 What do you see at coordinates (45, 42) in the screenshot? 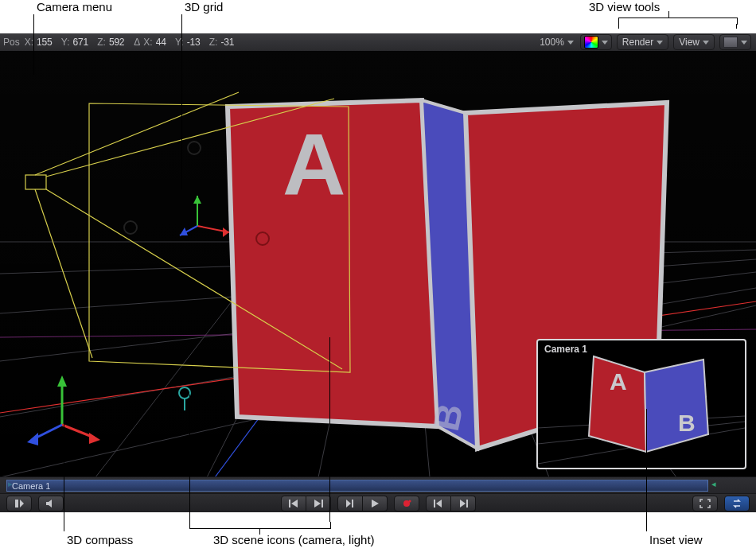
I see `pos-x-value: 155` at bounding box center [45, 42].